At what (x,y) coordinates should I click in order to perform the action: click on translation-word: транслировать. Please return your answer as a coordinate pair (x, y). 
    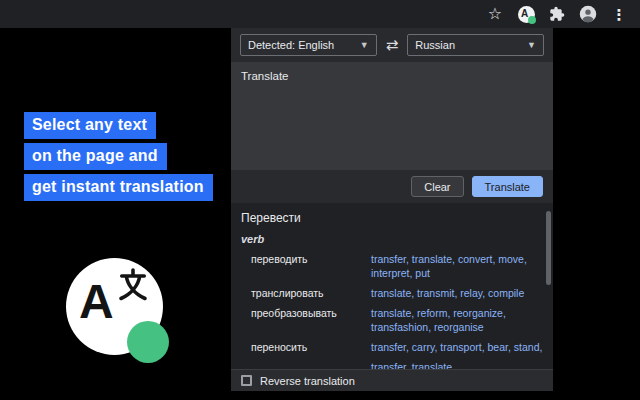
    Looking at the image, I should click on (308, 293).